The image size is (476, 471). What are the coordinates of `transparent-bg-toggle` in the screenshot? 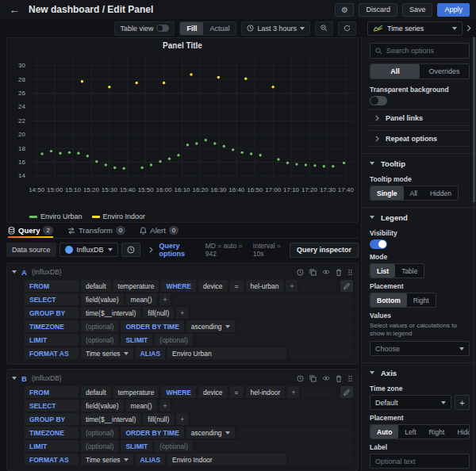 It's located at (378, 101).